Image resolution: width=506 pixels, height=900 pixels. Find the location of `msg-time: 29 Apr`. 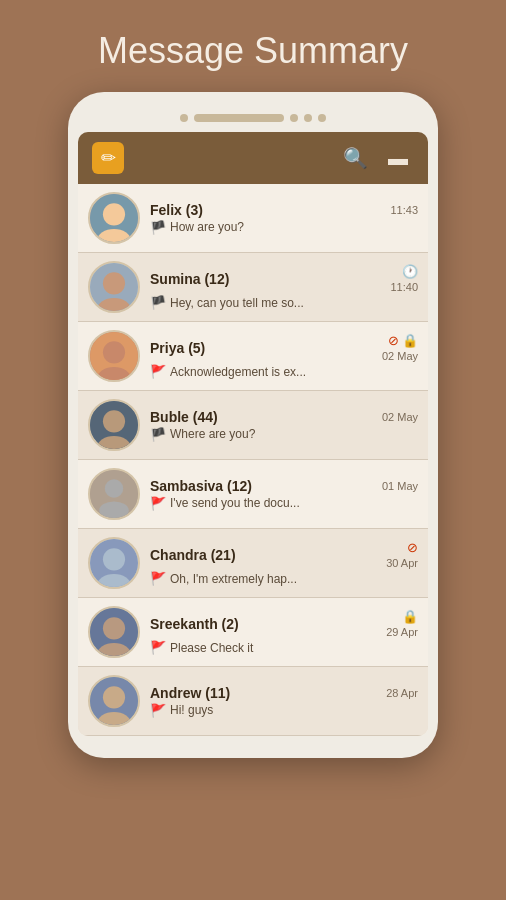

msg-time: 29 Apr is located at coordinates (402, 632).